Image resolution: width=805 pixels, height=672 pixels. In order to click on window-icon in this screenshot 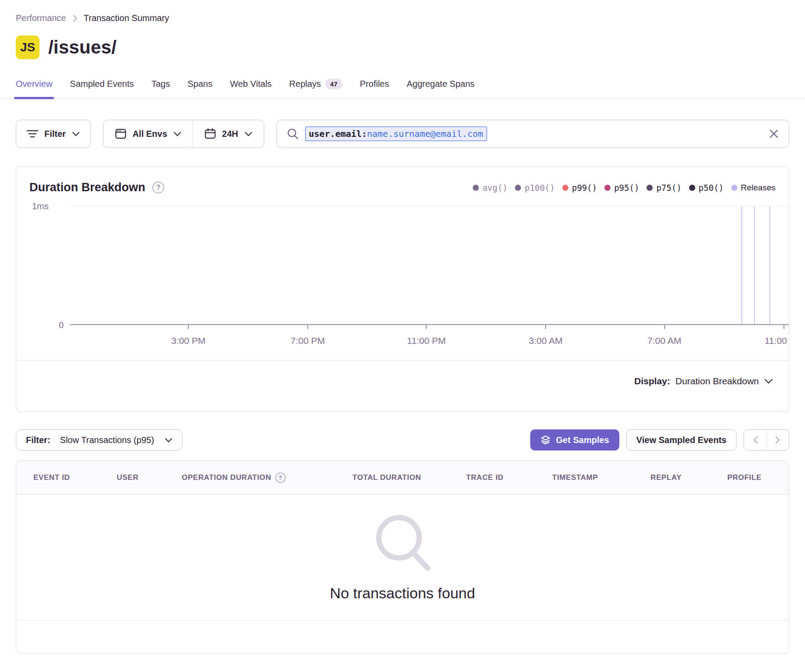, I will do `click(121, 134)`.